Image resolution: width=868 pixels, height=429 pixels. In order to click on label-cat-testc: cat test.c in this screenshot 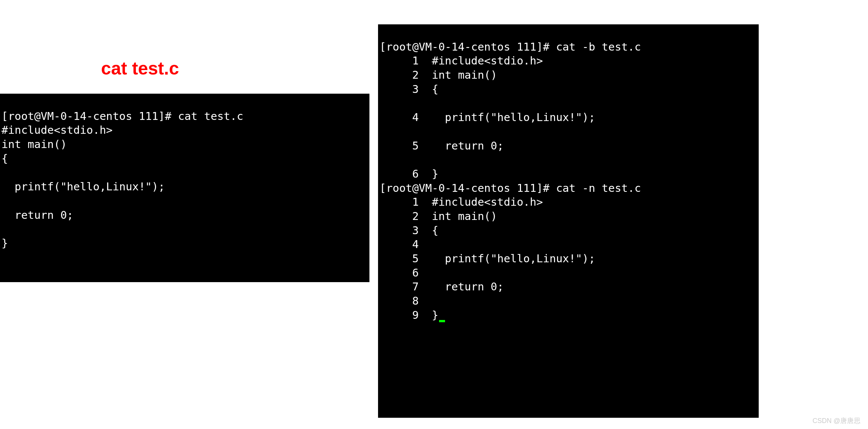, I will do `click(140, 68)`.